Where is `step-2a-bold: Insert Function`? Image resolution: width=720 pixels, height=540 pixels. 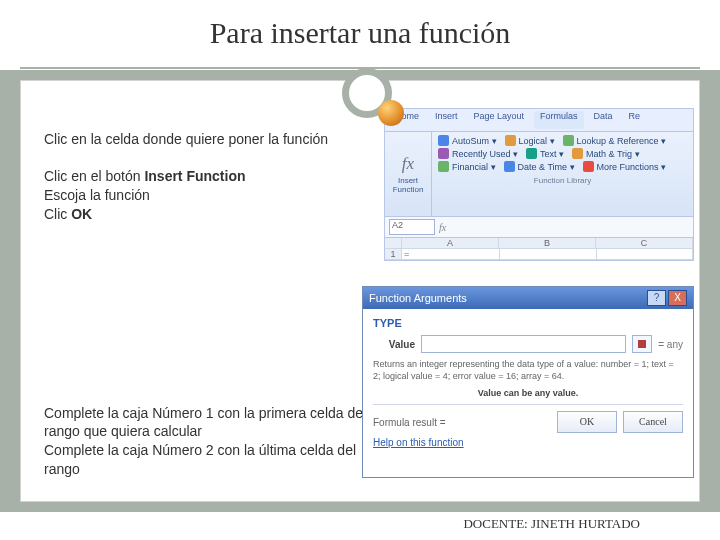 step-2a-bold: Insert Function is located at coordinates (194, 176).